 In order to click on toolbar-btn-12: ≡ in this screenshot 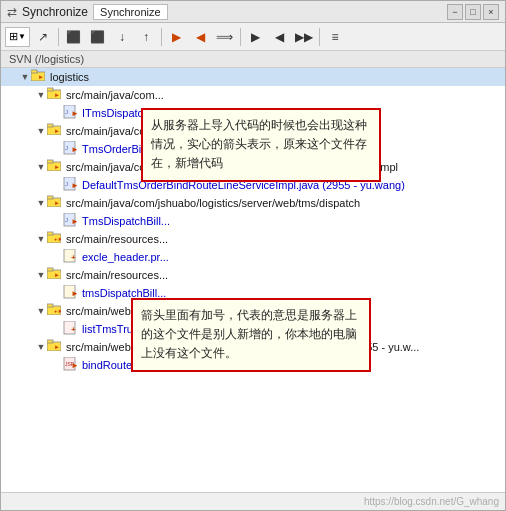, I will do `click(335, 37)`.